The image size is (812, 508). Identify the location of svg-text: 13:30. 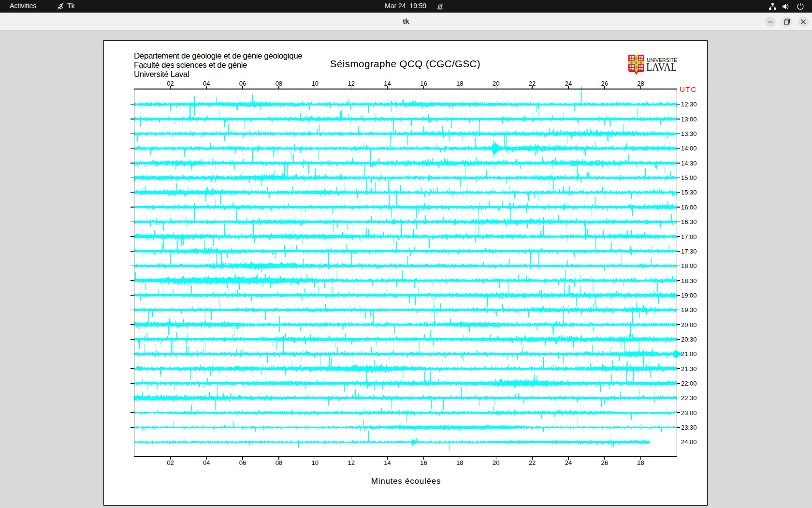
(689, 134).